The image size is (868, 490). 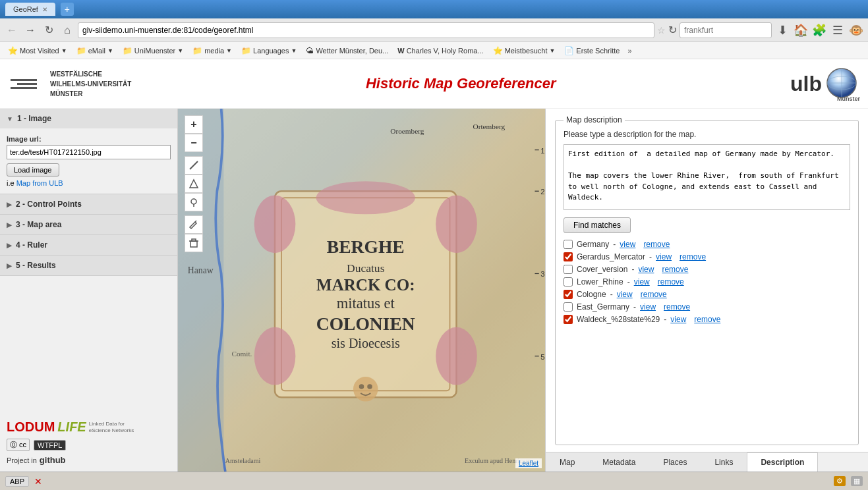 I want to click on search-input, so click(x=726, y=30).